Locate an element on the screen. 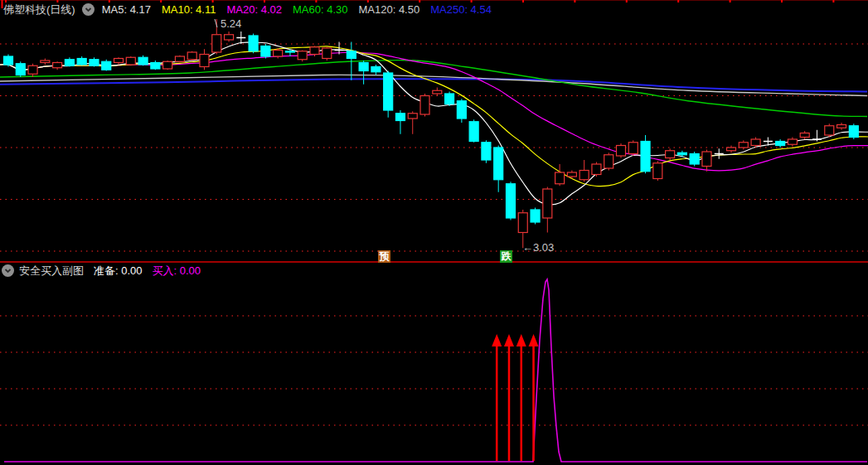 Image resolution: width=868 pixels, height=465 pixels. buy-arrows is located at coordinates (515, 398).